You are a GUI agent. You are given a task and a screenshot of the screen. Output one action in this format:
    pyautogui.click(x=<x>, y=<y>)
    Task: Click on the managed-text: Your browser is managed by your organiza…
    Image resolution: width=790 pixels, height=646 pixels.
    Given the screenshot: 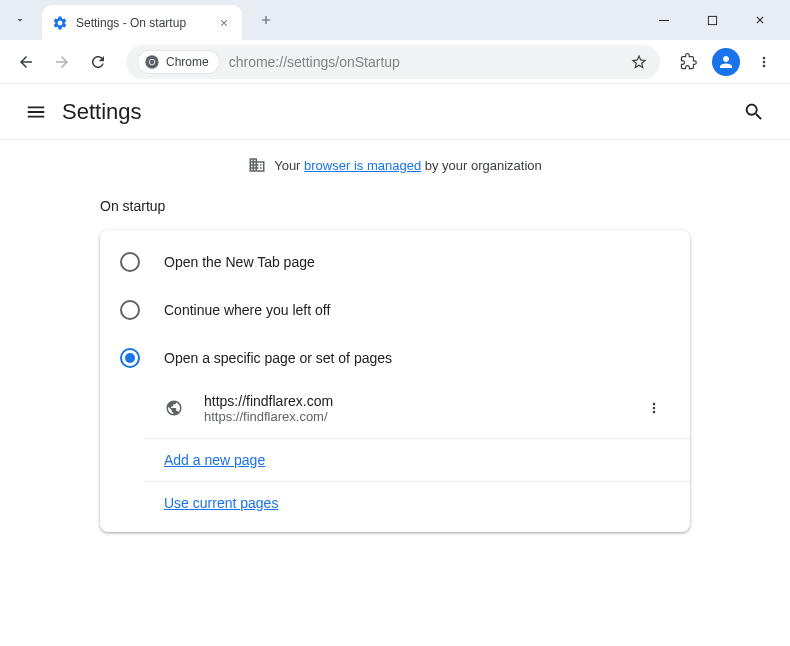 What is the action you would take?
    pyautogui.click(x=408, y=166)
    